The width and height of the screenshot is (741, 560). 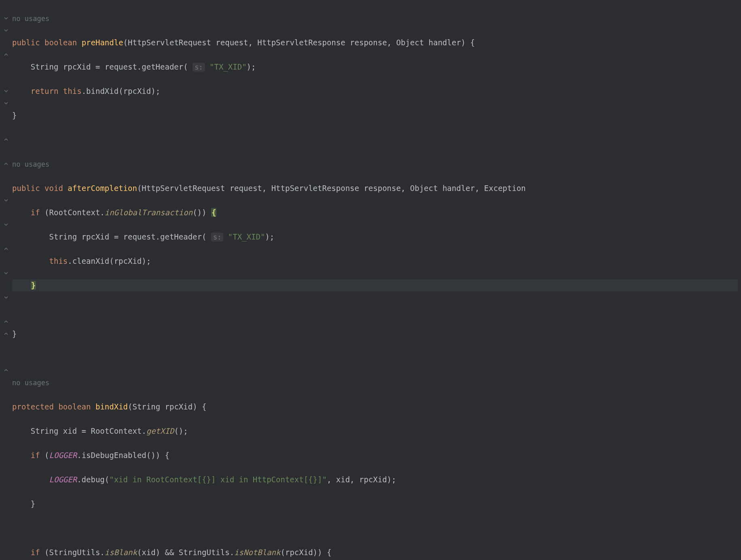 What do you see at coordinates (375, 431) in the screenshot?
I see `code-line: String xid = RootContext.getXID();` at bounding box center [375, 431].